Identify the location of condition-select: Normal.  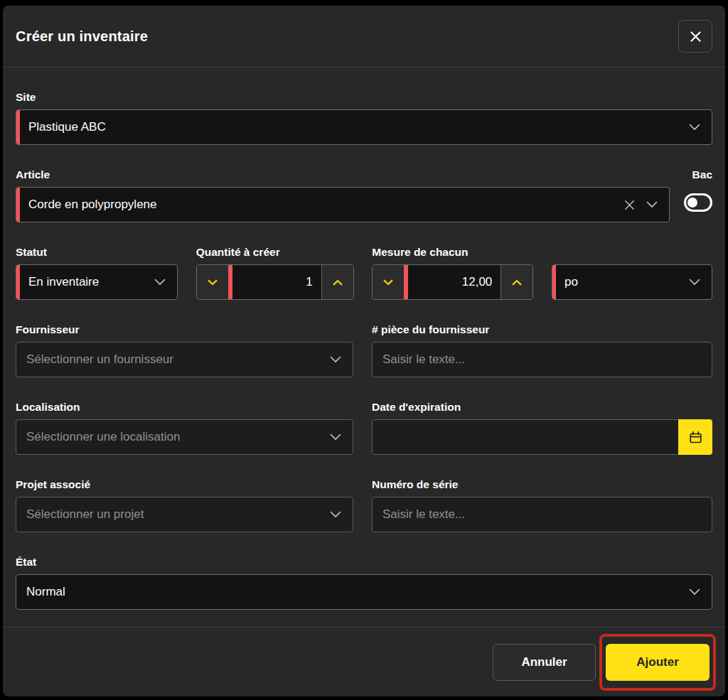
(364, 592).